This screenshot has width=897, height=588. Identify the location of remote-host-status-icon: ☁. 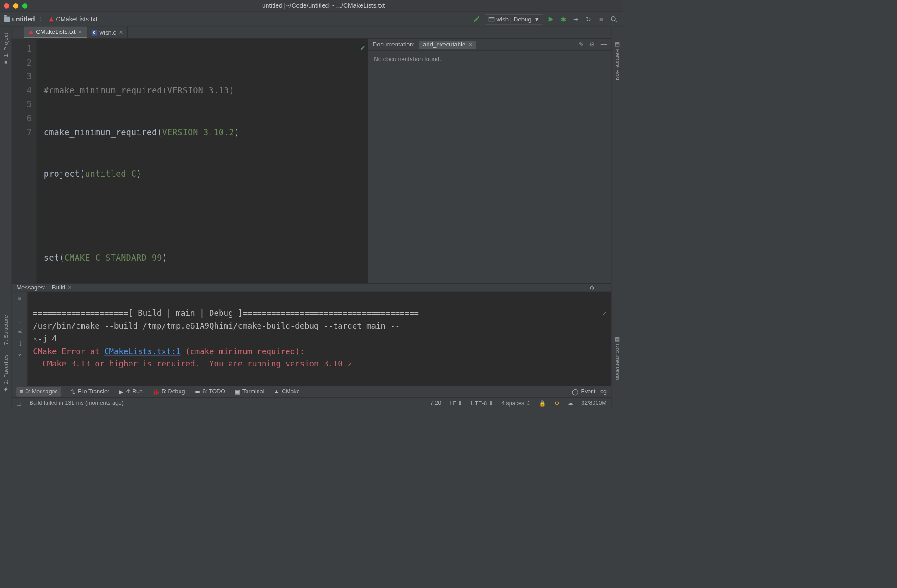
(571, 403).